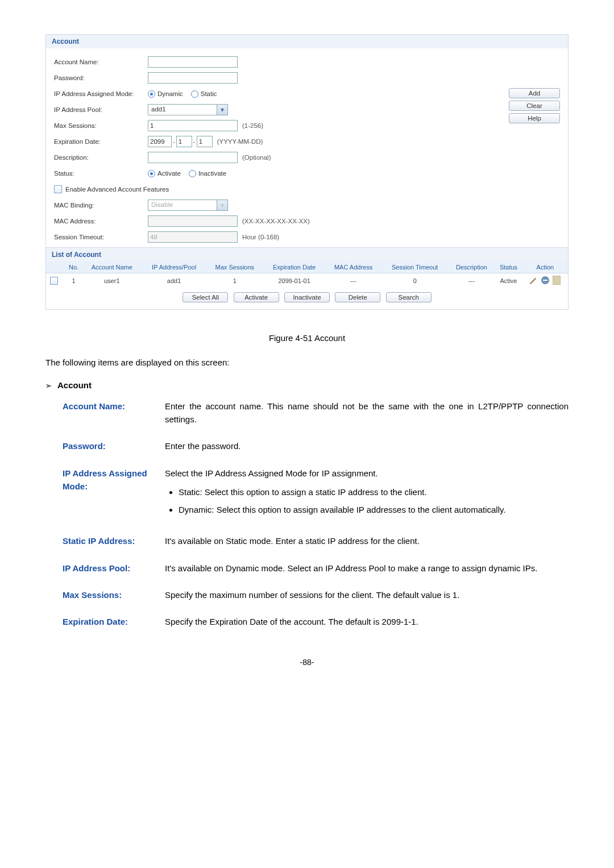 This screenshot has height=868, width=614. Describe the element at coordinates (188, 110) in the screenshot. I see `ip-pool-select: add1 ▾` at that location.